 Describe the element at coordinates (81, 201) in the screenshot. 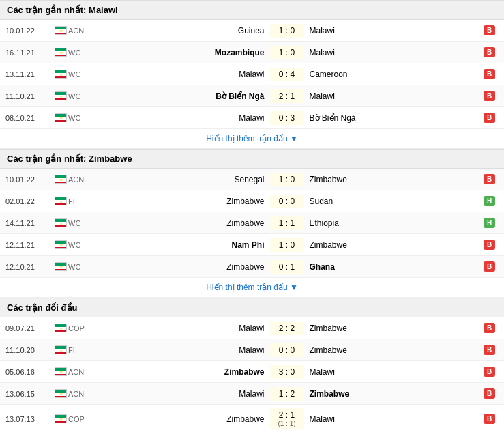

I see `match-competition: FI` at that location.